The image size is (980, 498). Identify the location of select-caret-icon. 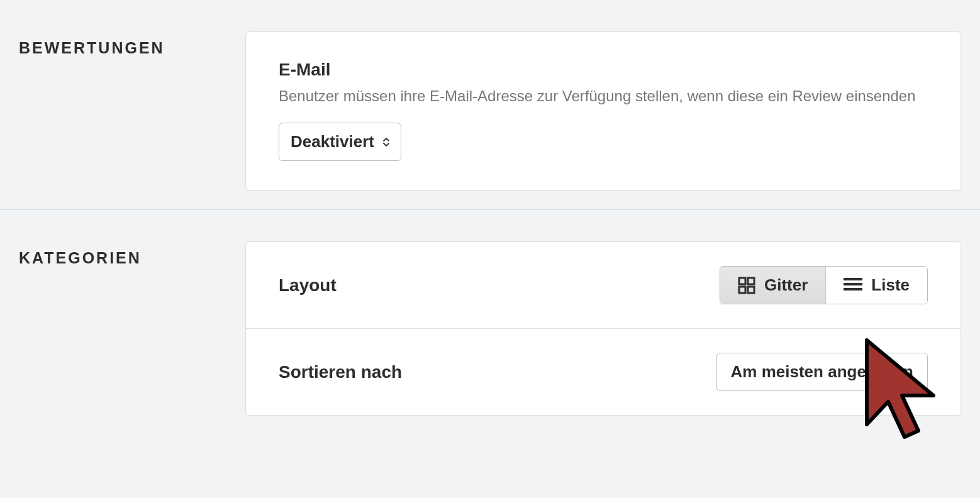
(386, 142).